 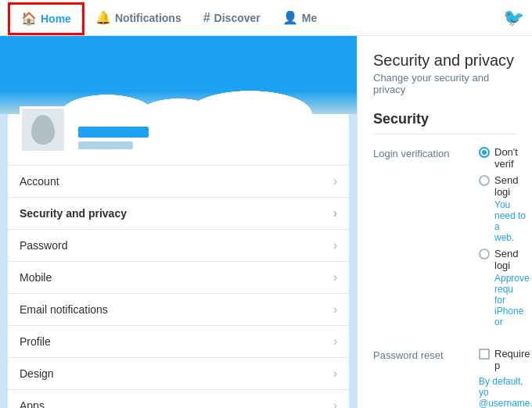 What do you see at coordinates (178, 278) in the screenshot?
I see `menu-item-mobile: Mobile ›` at bounding box center [178, 278].